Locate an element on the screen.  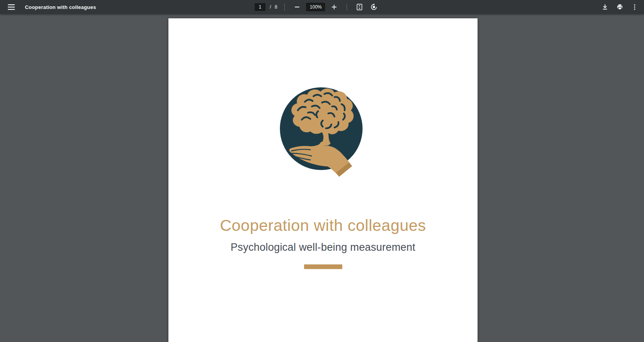
toolbar-center-controls: / 8 100% is located at coordinates (317, 7).